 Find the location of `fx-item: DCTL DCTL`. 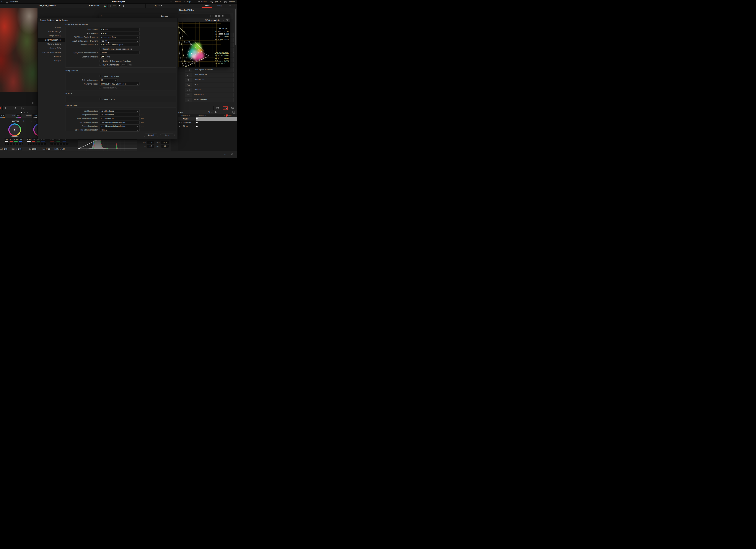

fx-item: DCTL DCTL is located at coordinates (209, 85).